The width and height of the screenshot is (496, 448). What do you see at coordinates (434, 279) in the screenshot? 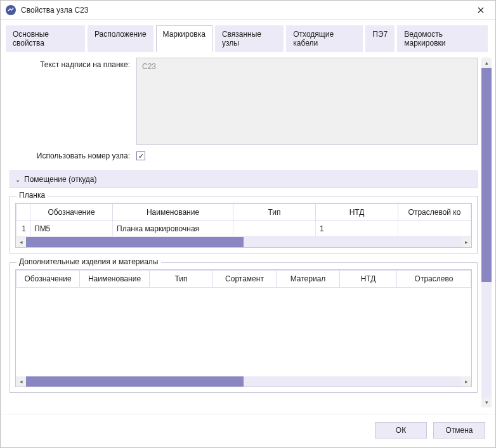
I see `grid-additional-header: Отраслево` at bounding box center [434, 279].